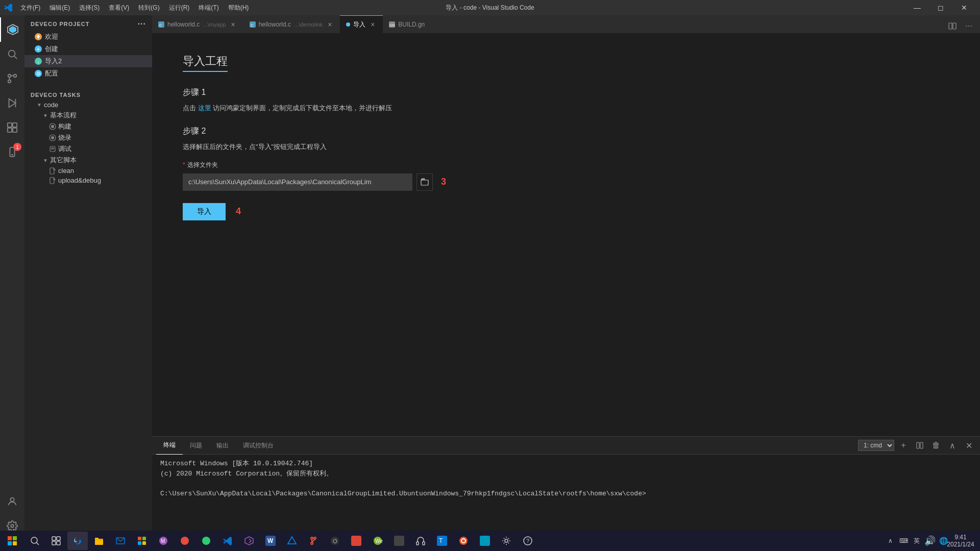 This screenshot has height=551, width=980. I want to click on terminal-tab-output: 输出, so click(223, 446).